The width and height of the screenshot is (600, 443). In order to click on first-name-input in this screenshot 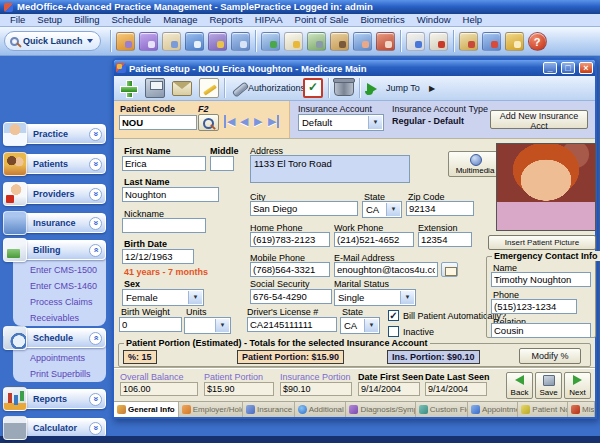, I will do `click(164, 164)`.